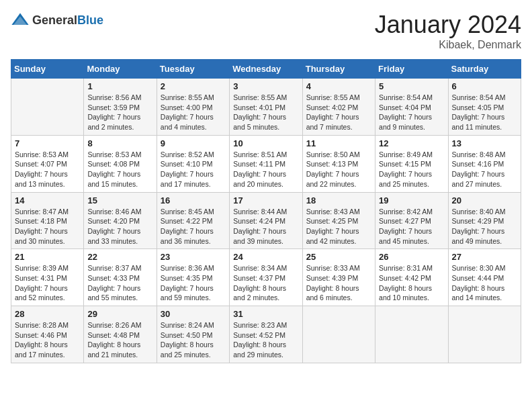  What do you see at coordinates (47, 340) in the screenshot?
I see `day-detail: Sunrise: 8:28 AMSunset: 4:46 PMDaylight:…` at bounding box center [47, 340].